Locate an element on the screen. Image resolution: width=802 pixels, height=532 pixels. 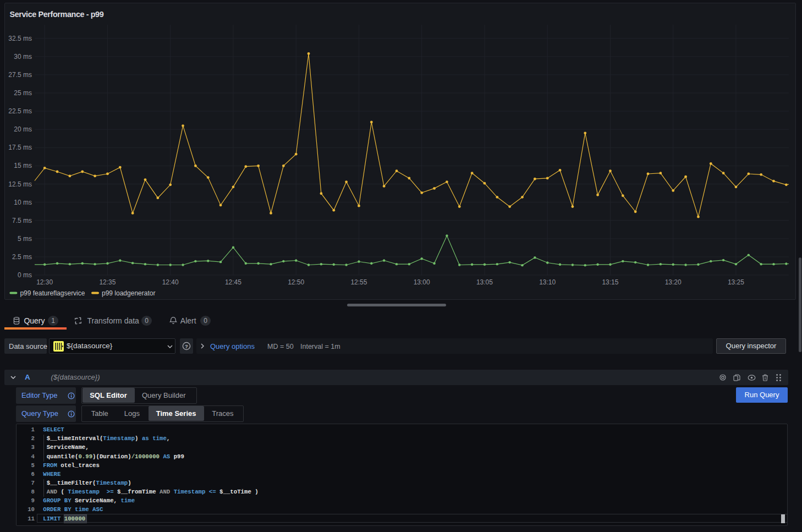
svg-text: 17.5 ms is located at coordinates (20, 147).